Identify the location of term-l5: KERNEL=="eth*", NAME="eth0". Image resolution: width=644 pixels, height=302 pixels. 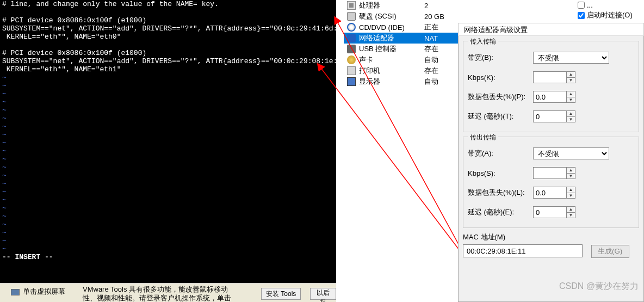
(61, 37).